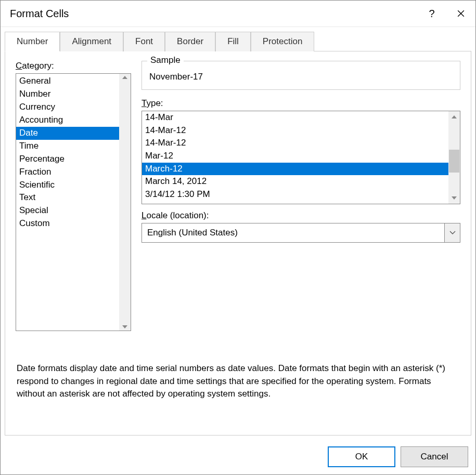  I want to click on close-button, so click(461, 14).